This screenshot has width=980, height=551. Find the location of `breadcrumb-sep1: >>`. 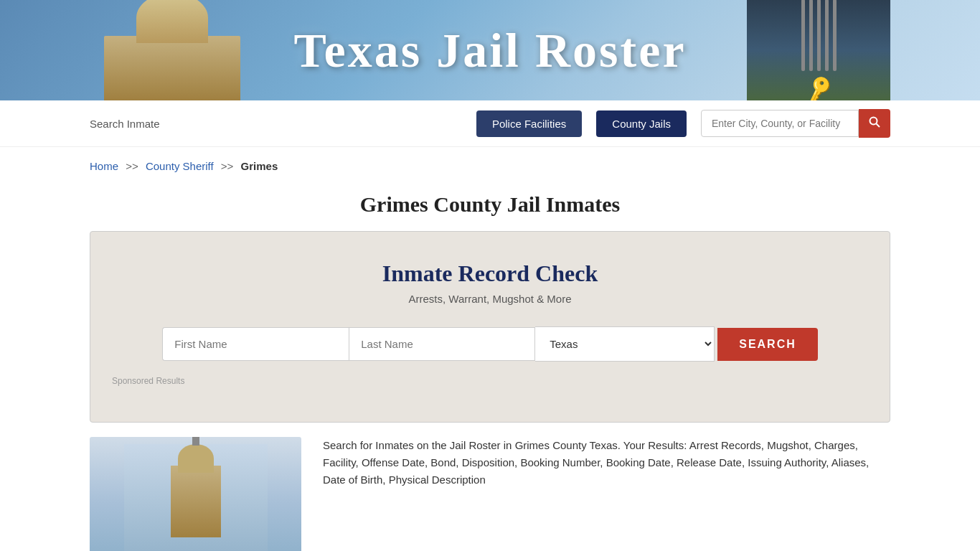

breadcrumb-sep1: >> is located at coordinates (132, 166).